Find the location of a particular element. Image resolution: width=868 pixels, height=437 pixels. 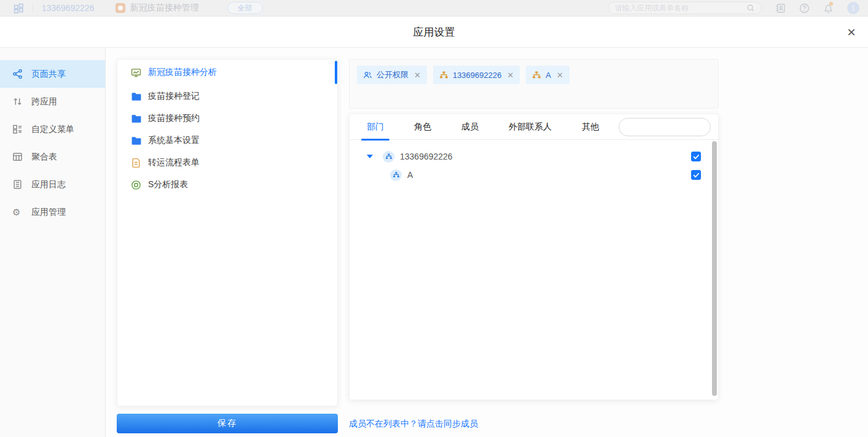

bell-icon is located at coordinates (828, 9).